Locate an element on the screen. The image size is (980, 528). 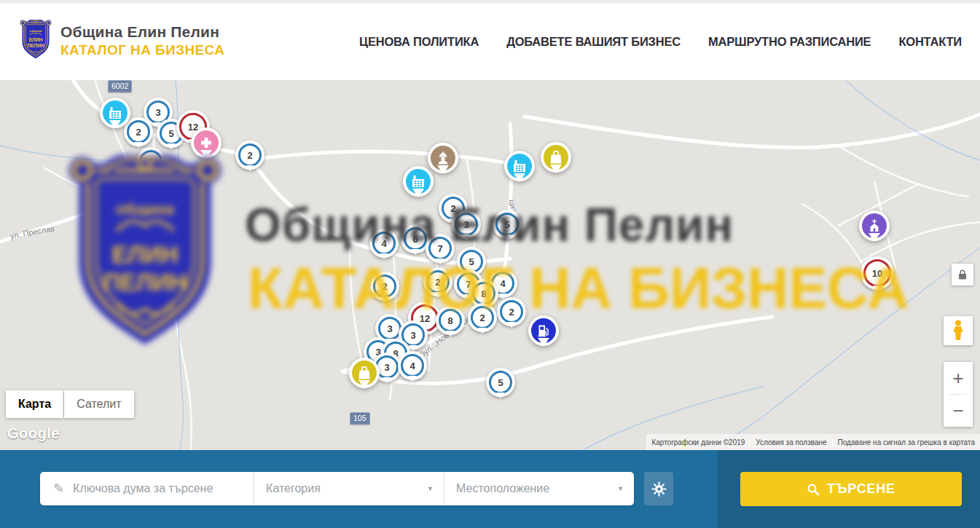
lock-icon is located at coordinates (963, 275).